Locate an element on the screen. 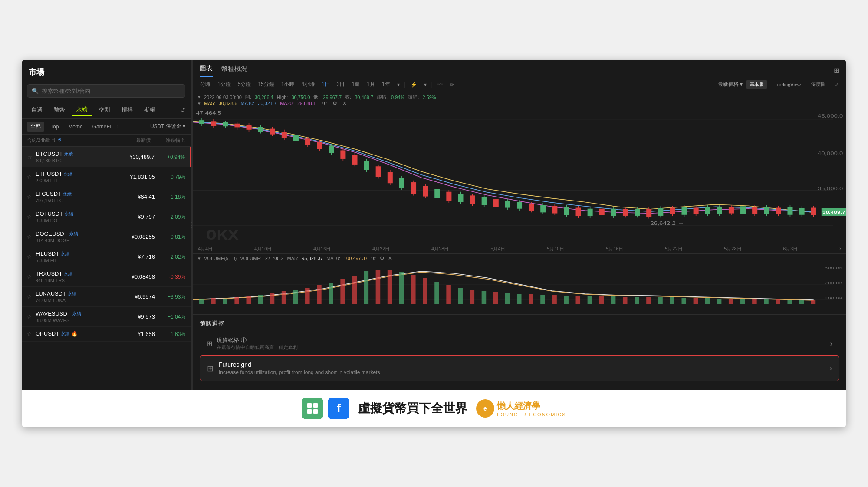  lounger-text-group: 懶人經濟學 LOUNGER ECONOMICS is located at coordinates (531, 409).